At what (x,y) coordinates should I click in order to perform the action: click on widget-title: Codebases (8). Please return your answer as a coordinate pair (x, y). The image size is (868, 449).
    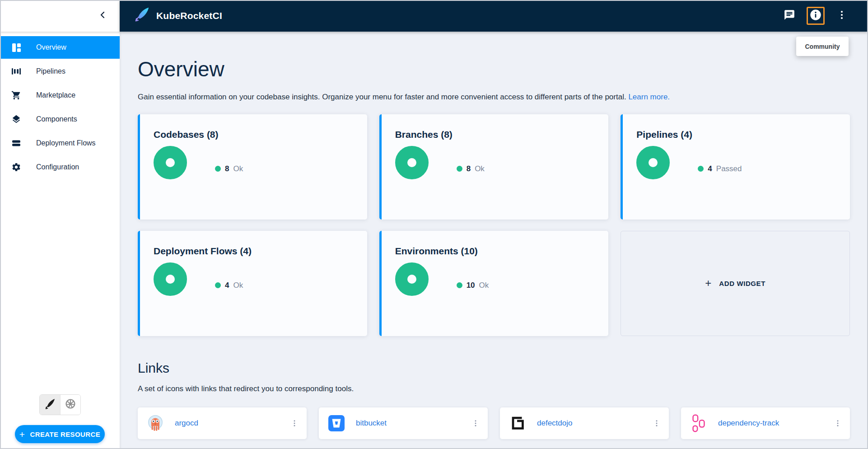
    Looking at the image, I should click on (260, 135).